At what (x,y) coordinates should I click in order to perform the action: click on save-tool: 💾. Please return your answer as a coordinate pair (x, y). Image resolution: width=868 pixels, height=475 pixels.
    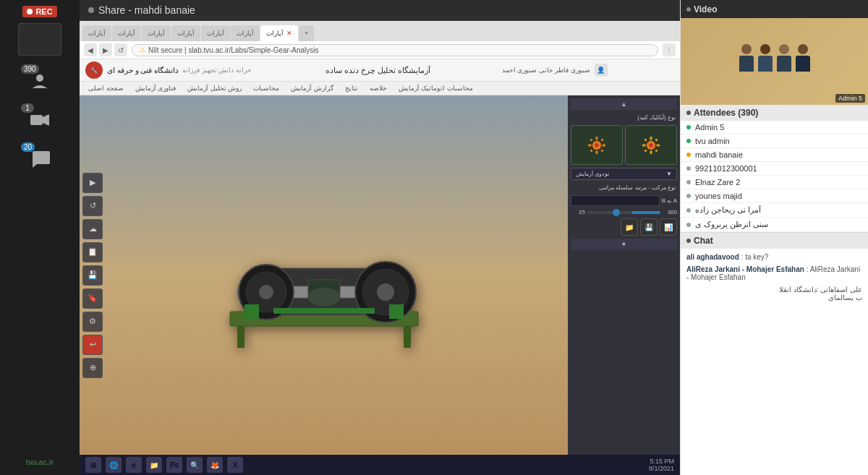
    Looking at the image, I should click on (93, 275).